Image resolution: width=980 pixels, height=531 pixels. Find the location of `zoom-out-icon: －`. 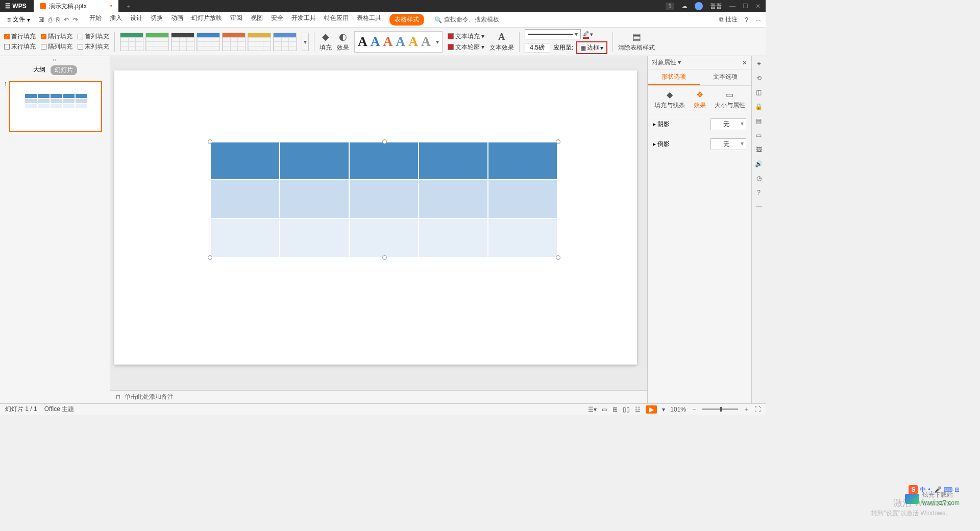

zoom-out-icon: － is located at coordinates (694, 409).